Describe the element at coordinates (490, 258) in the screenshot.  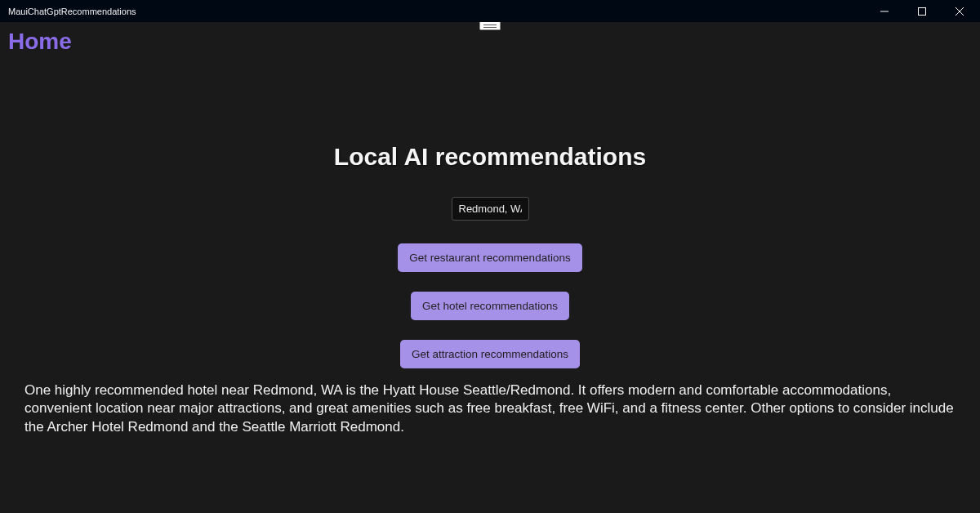
I see `get-restaurant-recommendations-button: Get restaurant recommendations` at that location.